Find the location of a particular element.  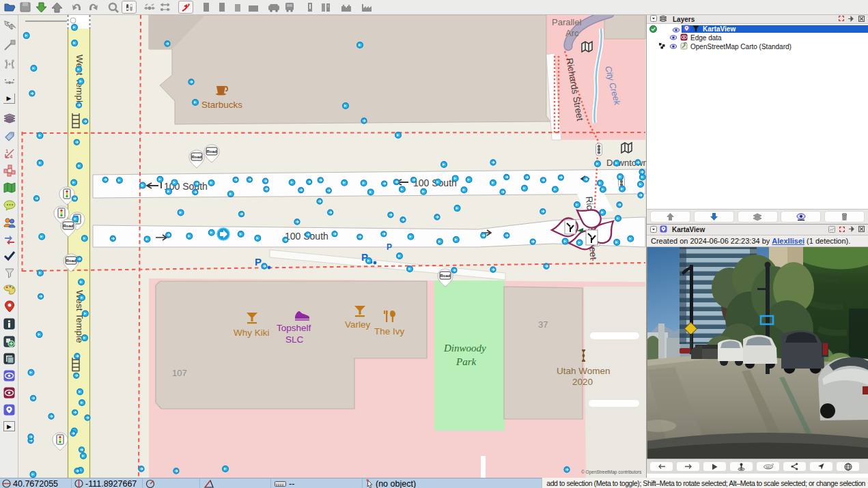

svg-text: Starbucks is located at coordinates (222, 105).